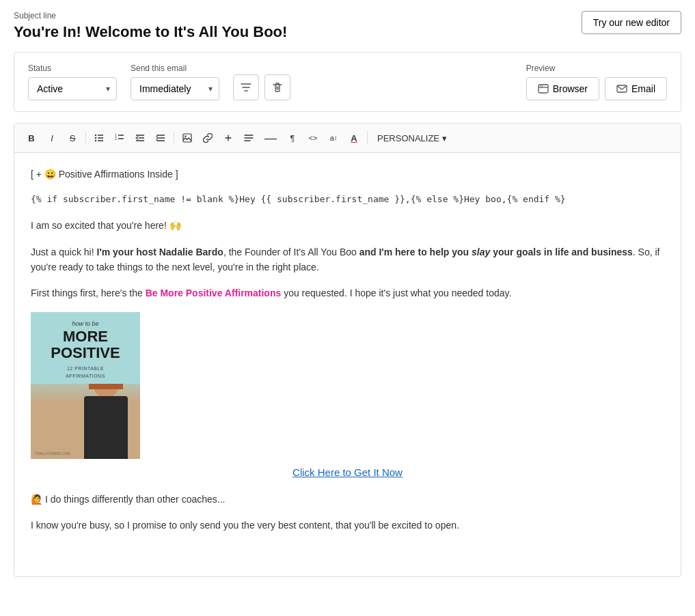 This screenshot has height=616, width=695. What do you see at coordinates (187, 138) in the screenshot?
I see `image-button` at bounding box center [187, 138].